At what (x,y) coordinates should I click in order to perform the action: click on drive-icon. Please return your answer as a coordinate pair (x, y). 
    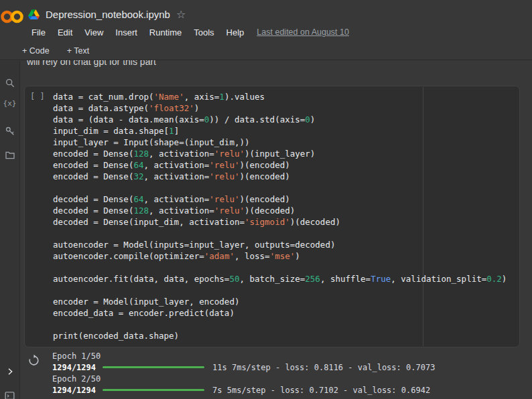
    Looking at the image, I should click on (34, 15).